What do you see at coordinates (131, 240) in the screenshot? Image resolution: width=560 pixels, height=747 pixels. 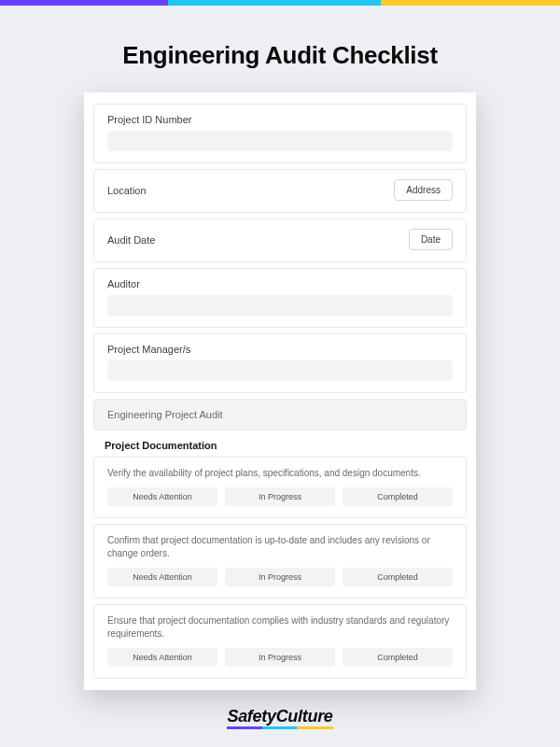 I see `field-label: Audit Date` at bounding box center [131, 240].